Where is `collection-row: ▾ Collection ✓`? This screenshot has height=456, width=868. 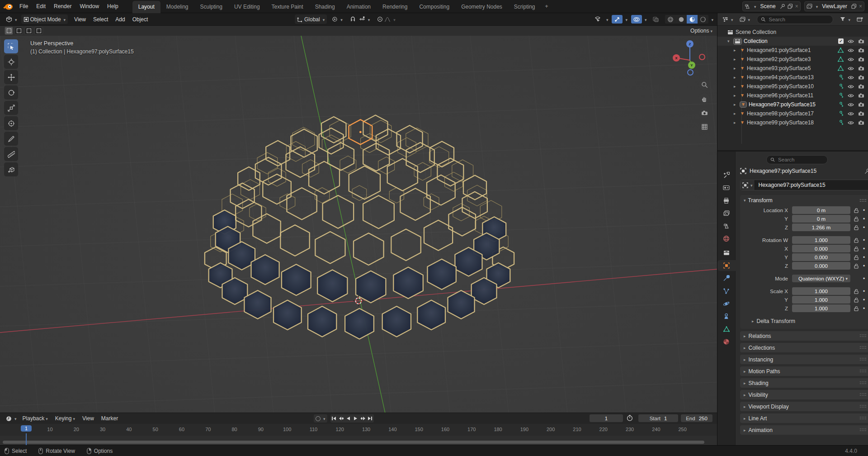 collection-row: ▾ Collection ✓ is located at coordinates (793, 41).